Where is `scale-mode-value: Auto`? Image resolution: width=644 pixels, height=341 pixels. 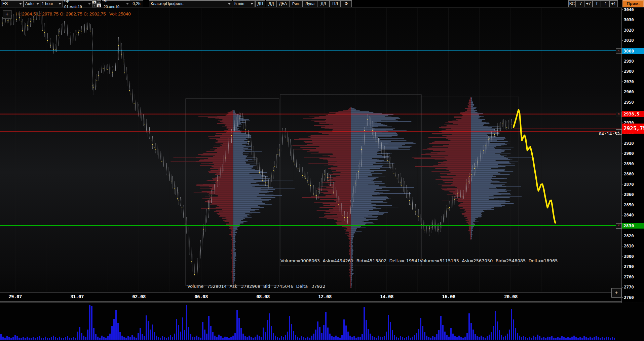
scale-mode-value: Auto is located at coordinates (30, 4).